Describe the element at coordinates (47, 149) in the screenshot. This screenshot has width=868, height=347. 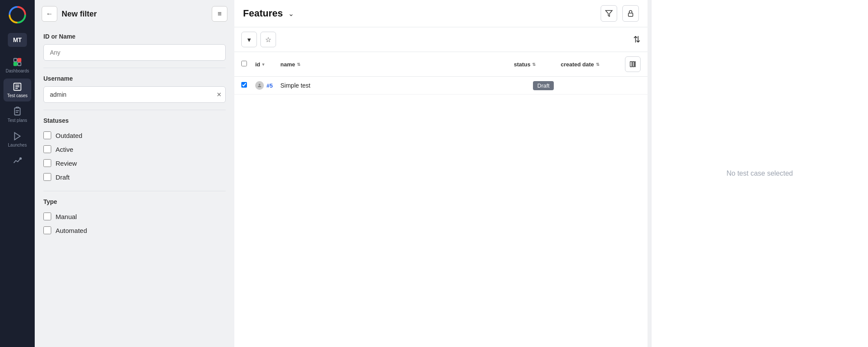
I see `filter-status-active-checkbox` at that location.